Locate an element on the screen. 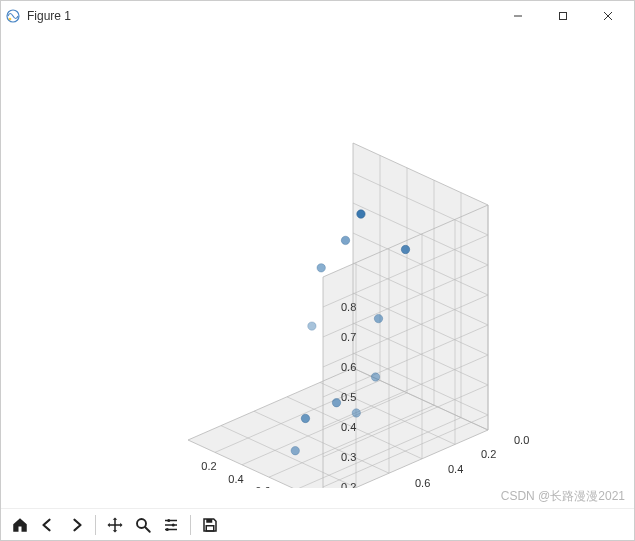 This screenshot has height=541, width=635. maximize-button is located at coordinates (562, 16).